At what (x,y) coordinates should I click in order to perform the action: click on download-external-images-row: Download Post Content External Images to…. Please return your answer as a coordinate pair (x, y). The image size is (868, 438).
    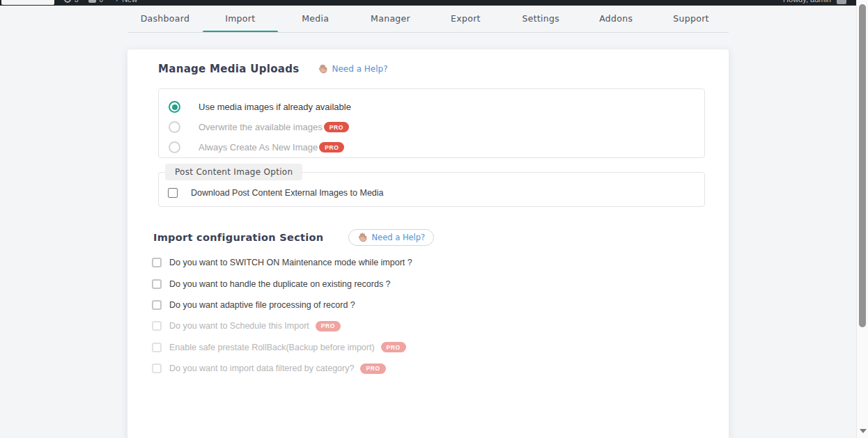
    Looking at the image, I should click on (276, 193).